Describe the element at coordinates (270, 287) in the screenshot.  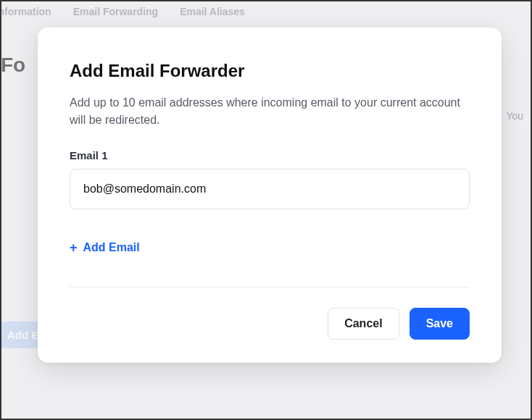
I see `modal-divider` at that location.